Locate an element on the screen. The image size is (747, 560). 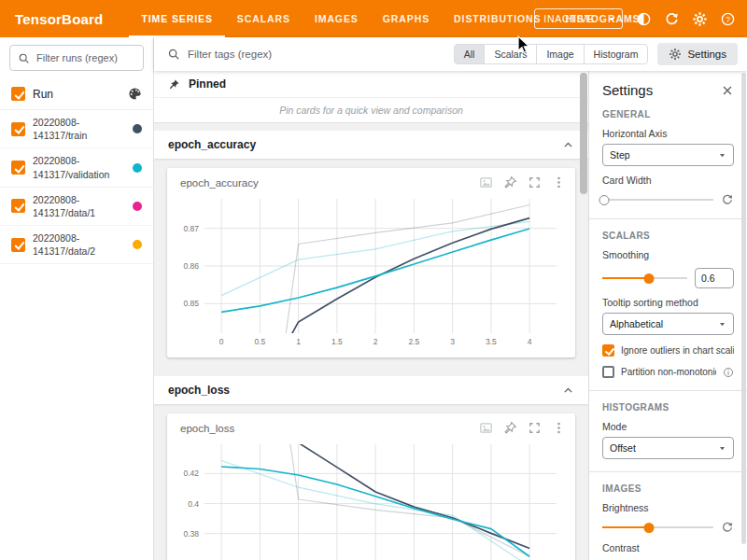
main-scrollbar is located at coordinates (584, 133).